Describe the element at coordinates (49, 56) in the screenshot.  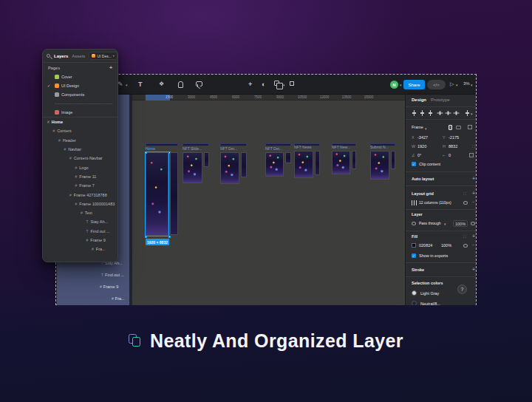
I see `search-icon` at that location.